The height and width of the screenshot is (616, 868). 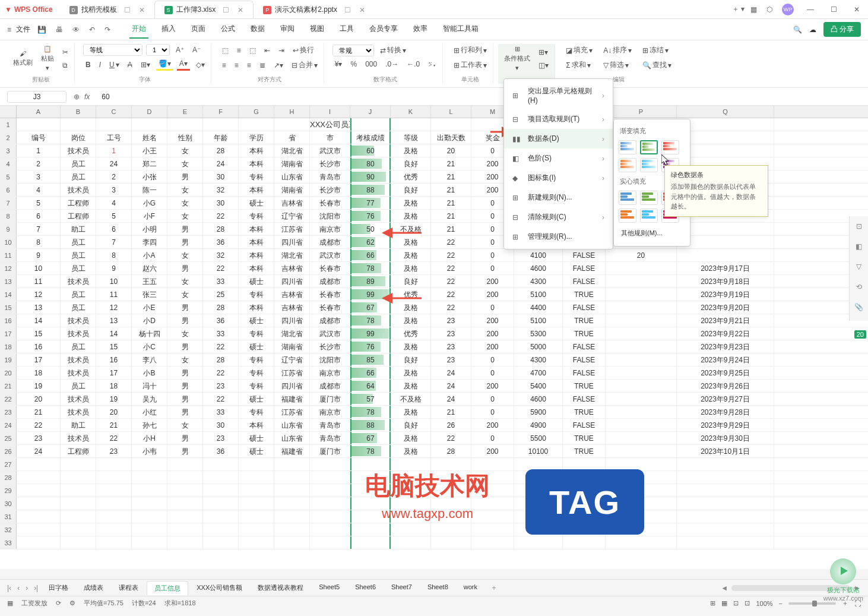 What do you see at coordinates (114, 373) in the screenshot?
I see `cell: 17` at bounding box center [114, 373].